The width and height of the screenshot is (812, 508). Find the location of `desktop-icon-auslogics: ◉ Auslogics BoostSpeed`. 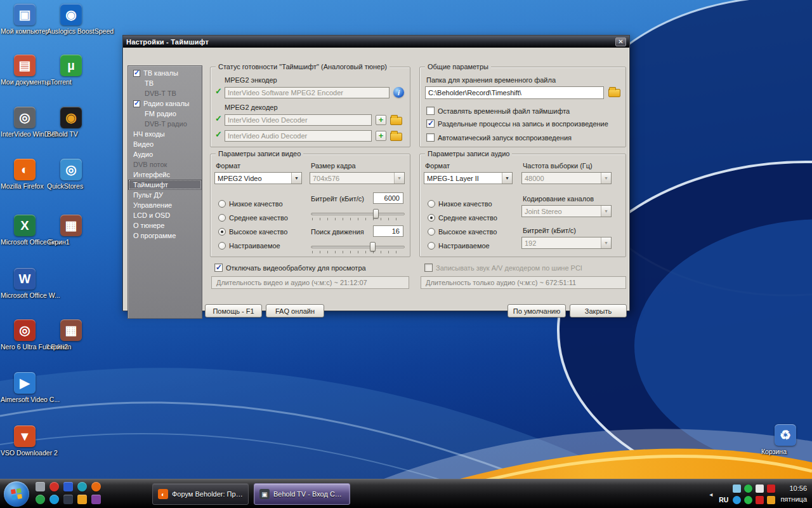

desktop-icon-auslogics: ◉ Auslogics BoostSpeed is located at coordinates (71, 15).